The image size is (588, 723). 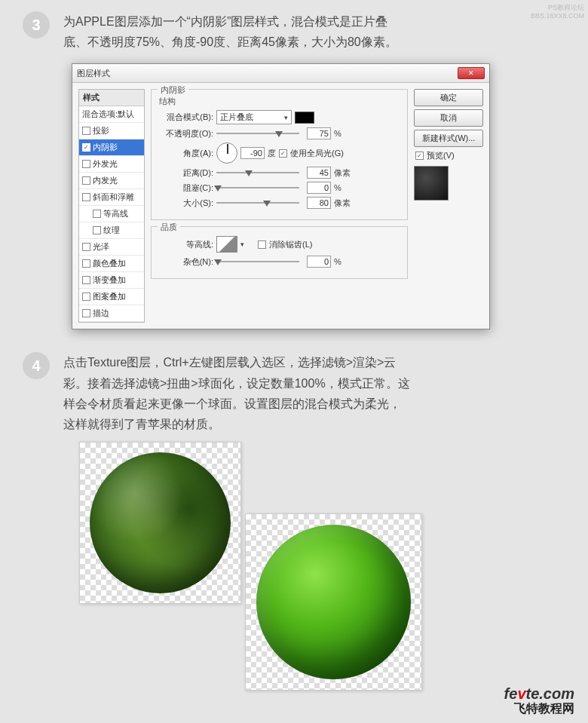 What do you see at coordinates (431, 183) in the screenshot?
I see `preview-thumbnail` at bounding box center [431, 183].